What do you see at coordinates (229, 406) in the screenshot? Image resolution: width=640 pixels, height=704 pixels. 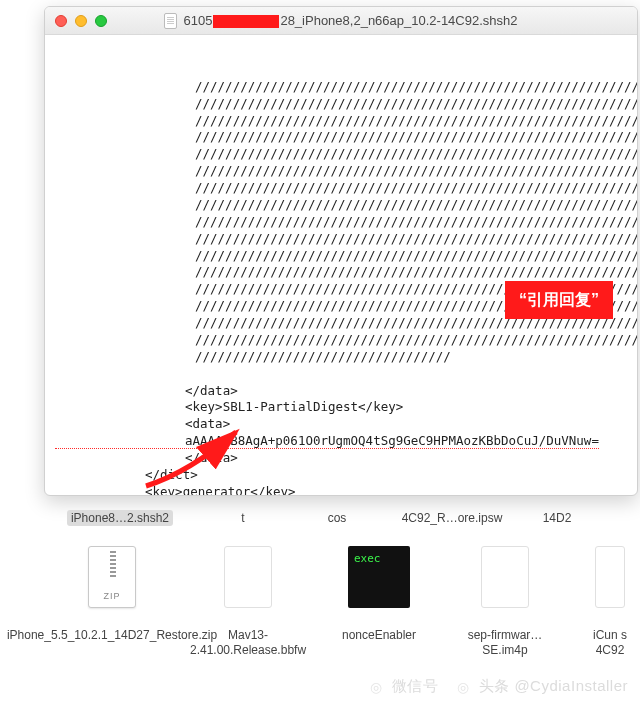 I see `xml-line: <key>SBL1-PartialDigest</key>` at bounding box center [229, 406].